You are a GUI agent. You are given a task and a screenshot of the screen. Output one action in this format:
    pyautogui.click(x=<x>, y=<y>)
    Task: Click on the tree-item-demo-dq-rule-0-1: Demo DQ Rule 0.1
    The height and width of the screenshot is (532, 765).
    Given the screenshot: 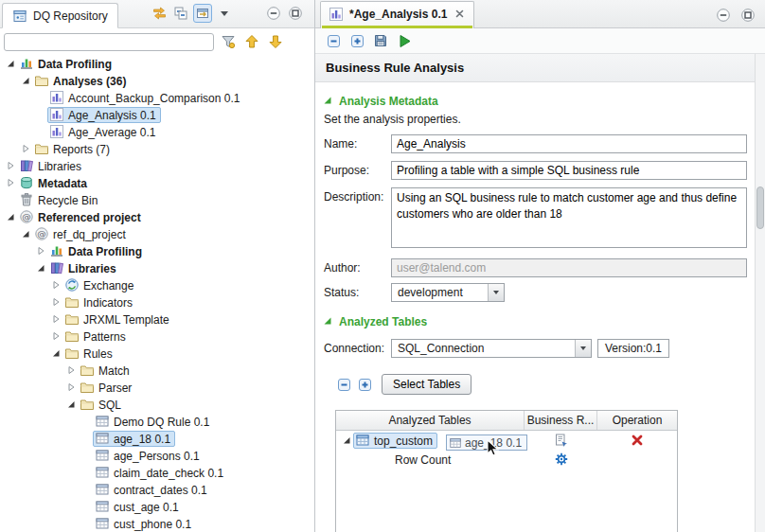 What is the action you would take?
    pyautogui.click(x=157, y=421)
    